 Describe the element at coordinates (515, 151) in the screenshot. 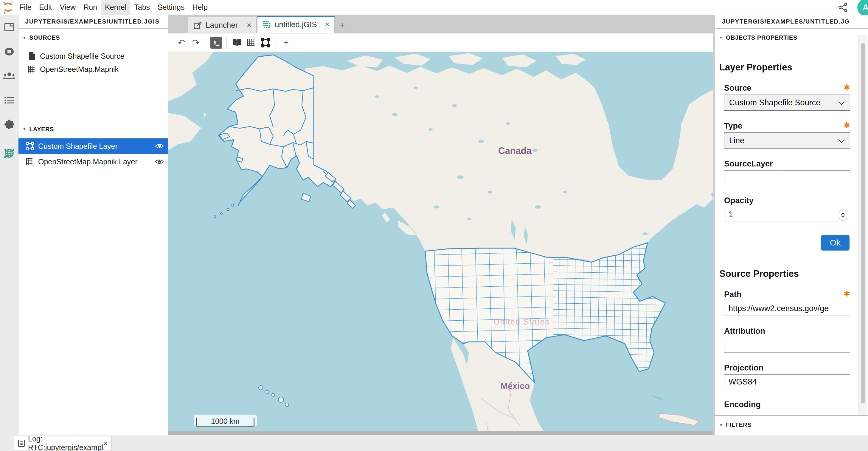

I see `map-label-canada: Canada` at that location.